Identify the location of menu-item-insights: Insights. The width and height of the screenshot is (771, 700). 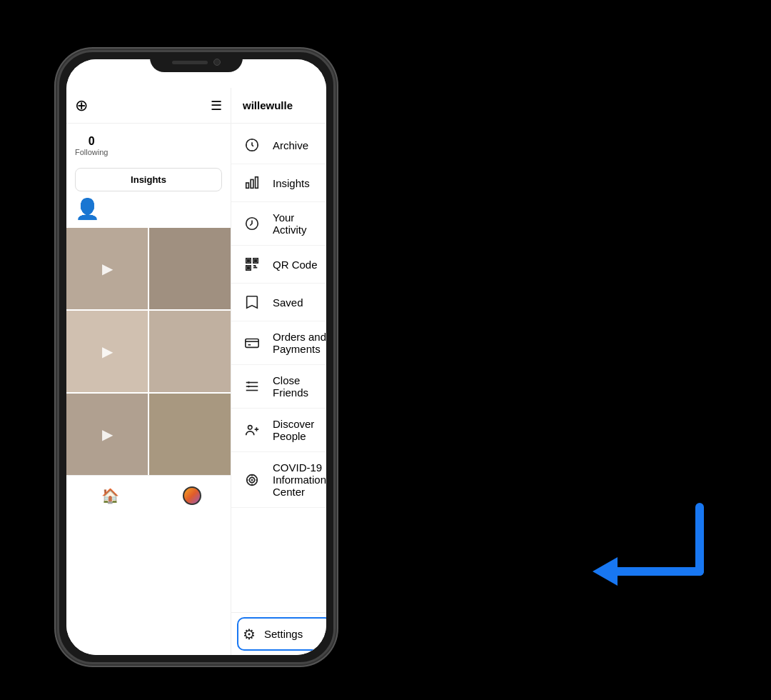
(278, 183).